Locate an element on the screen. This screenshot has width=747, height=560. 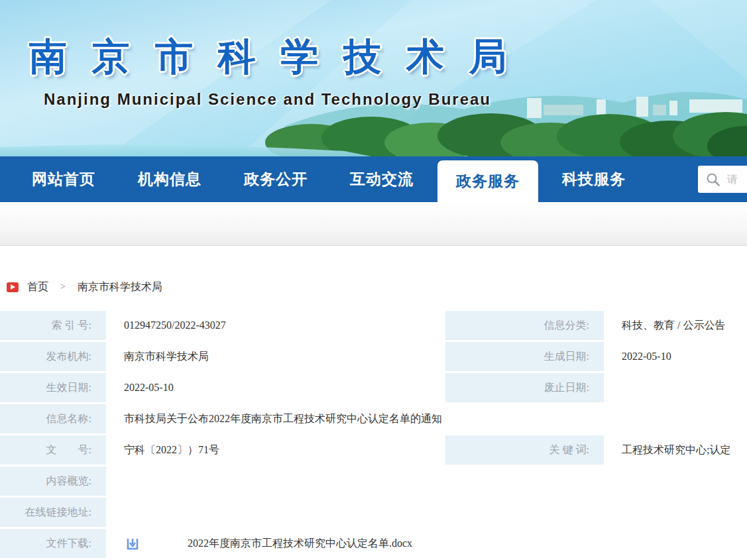
field-label-file-download: 文件下载: is located at coordinates (53, 543).